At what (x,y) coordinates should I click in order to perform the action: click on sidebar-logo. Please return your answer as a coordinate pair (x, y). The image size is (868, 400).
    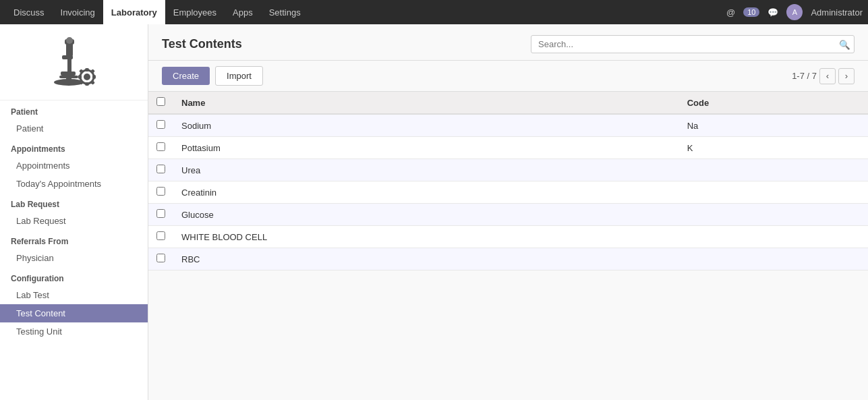
    Looking at the image, I should click on (74, 62).